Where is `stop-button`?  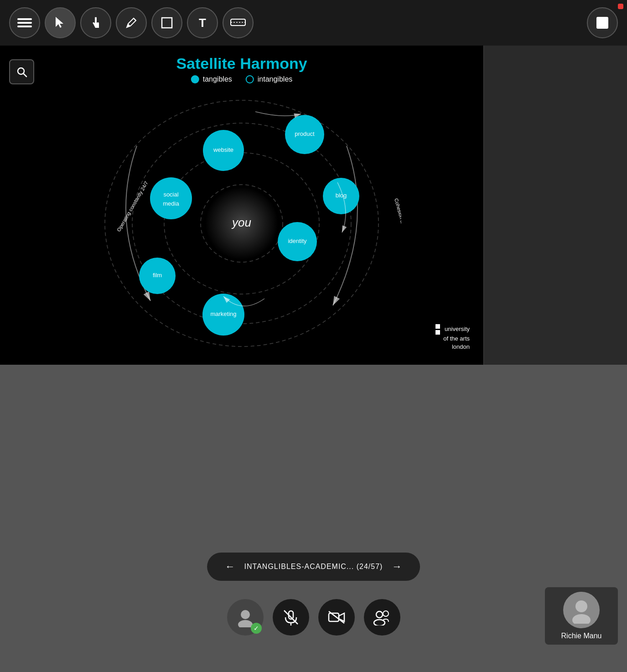
stop-button is located at coordinates (602, 23).